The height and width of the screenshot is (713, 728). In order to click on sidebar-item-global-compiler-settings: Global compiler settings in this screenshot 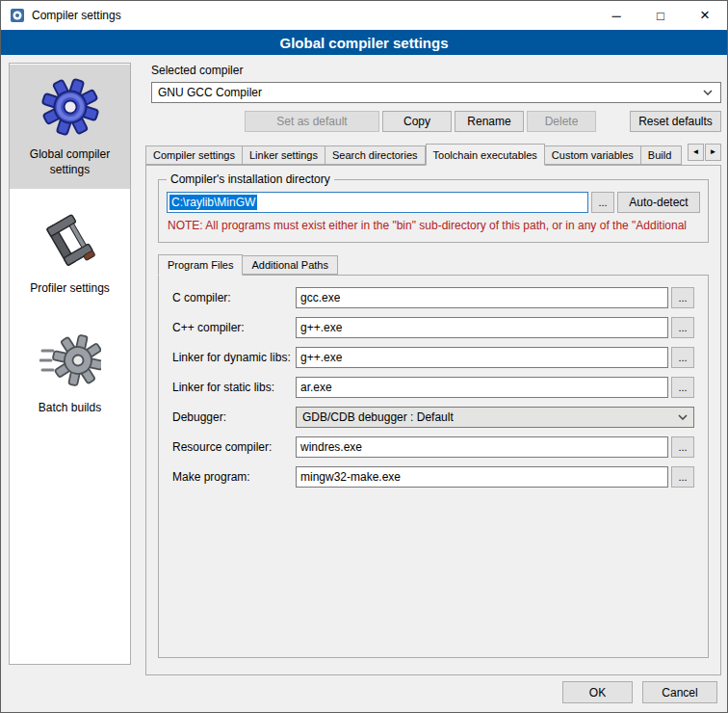, I will do `click(69, 127)`.